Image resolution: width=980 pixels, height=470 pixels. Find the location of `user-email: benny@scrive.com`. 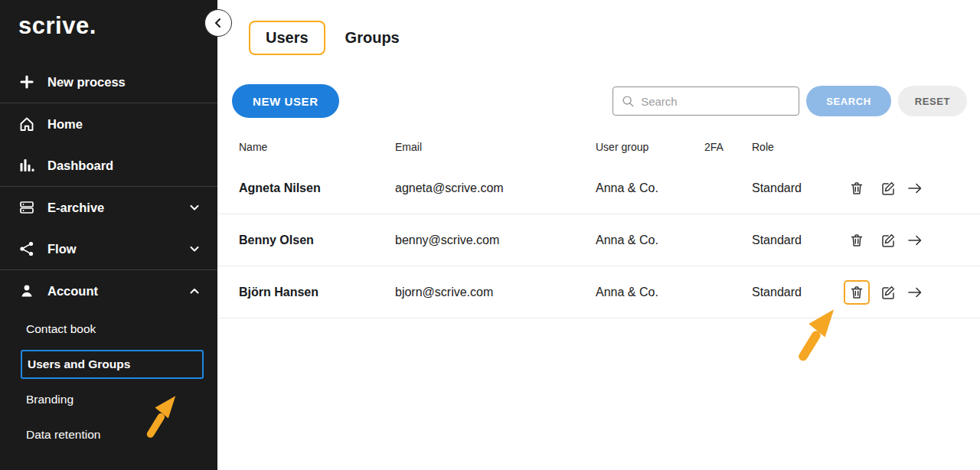

user-email: benny@scrive.com is located at coordinates (495, 240).